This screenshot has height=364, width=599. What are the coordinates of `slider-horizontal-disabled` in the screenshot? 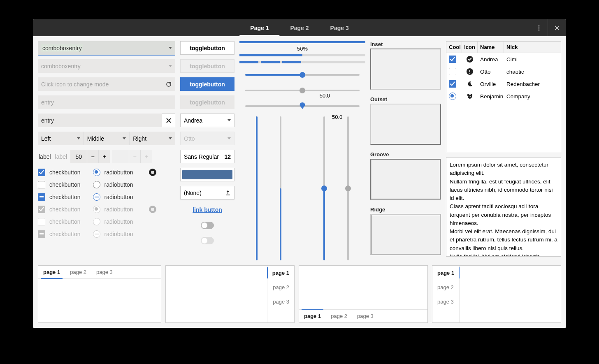 It's located at (302, 90).